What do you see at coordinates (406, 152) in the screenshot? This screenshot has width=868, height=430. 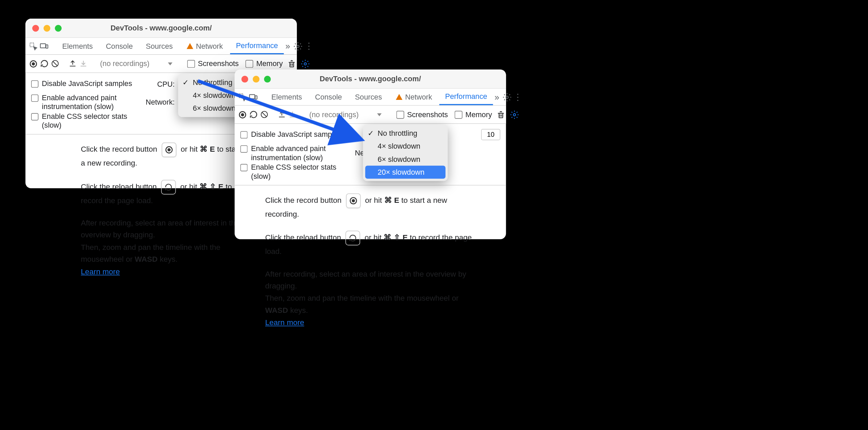 I see `cpu-throttle-dropdown: No throttling 4× slowdown 6× slowdown 20…` at bounding box center [406, 152].